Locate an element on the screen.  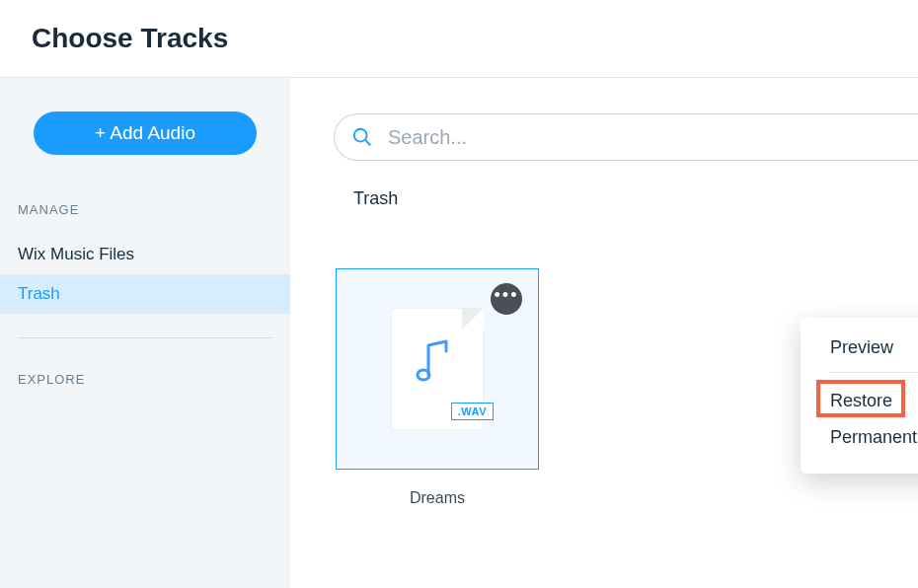
header: Choose Tracks is located at coordinates (459, 39).